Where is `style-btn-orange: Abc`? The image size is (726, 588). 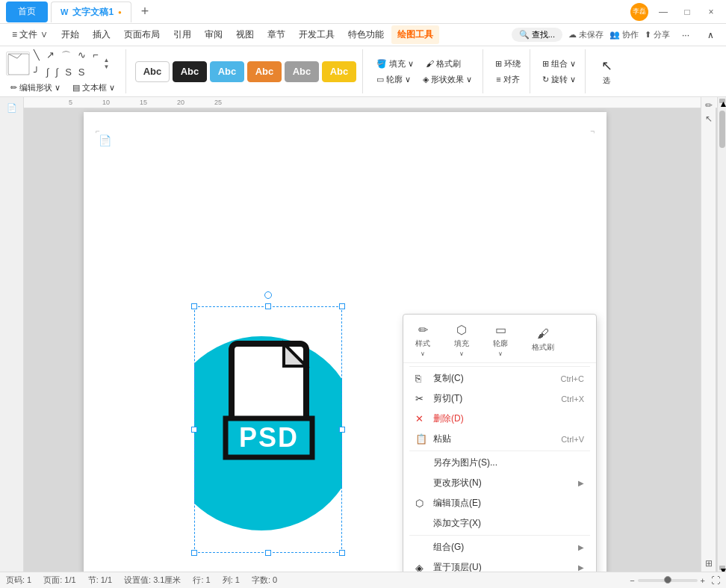
style-btn-orange: Abc is located at coordinates (264, 72).